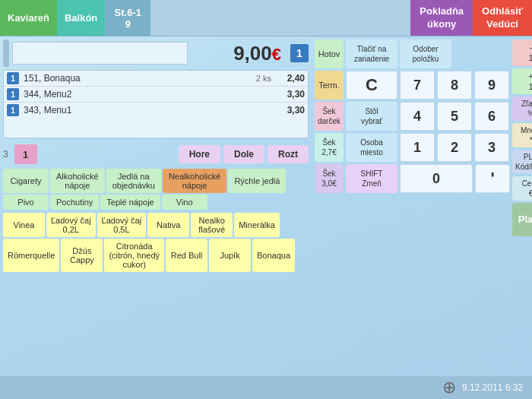  I want to click on category-tab: Jedlá na objednávku, so click(134, 181).